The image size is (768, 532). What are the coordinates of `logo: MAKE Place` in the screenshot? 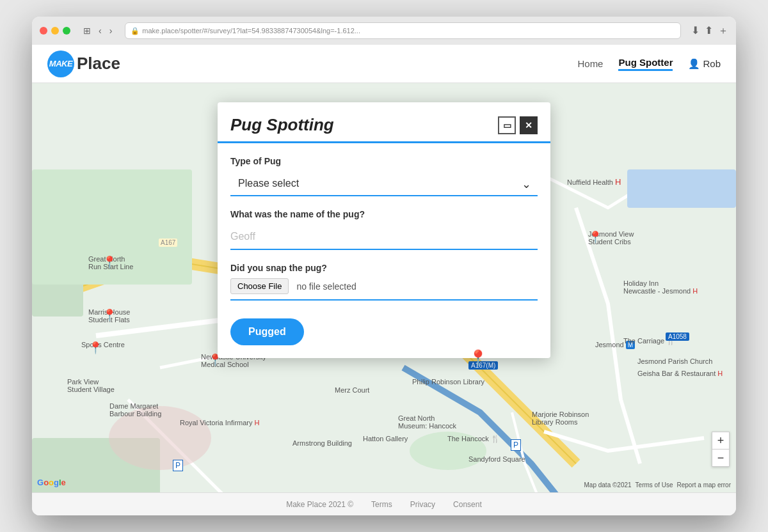 It's located at (84, 64).